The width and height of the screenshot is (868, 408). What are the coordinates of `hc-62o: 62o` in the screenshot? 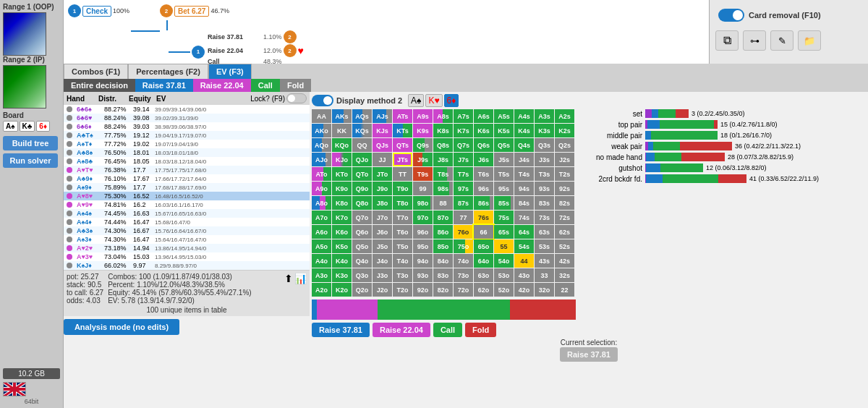 It's located at (483, 289).